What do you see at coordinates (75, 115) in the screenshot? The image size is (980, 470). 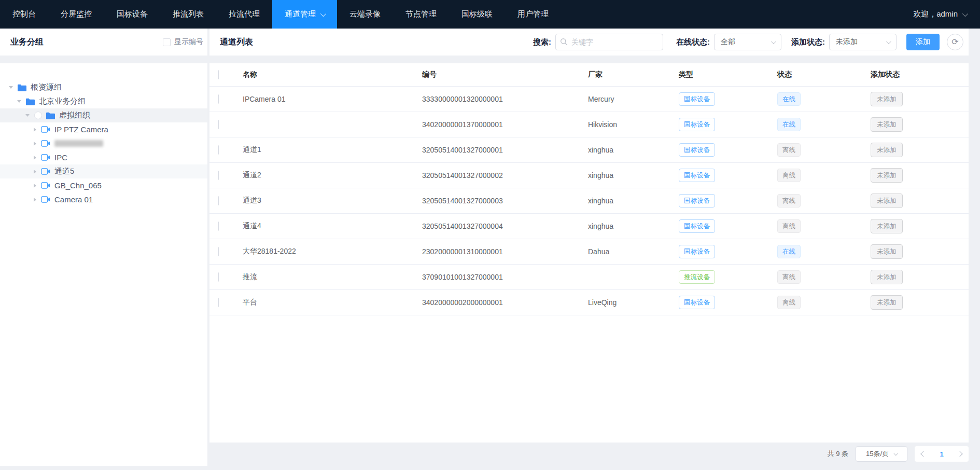 I see `tree-item-label: 虚拟组织` at bounding box center [75, 115].